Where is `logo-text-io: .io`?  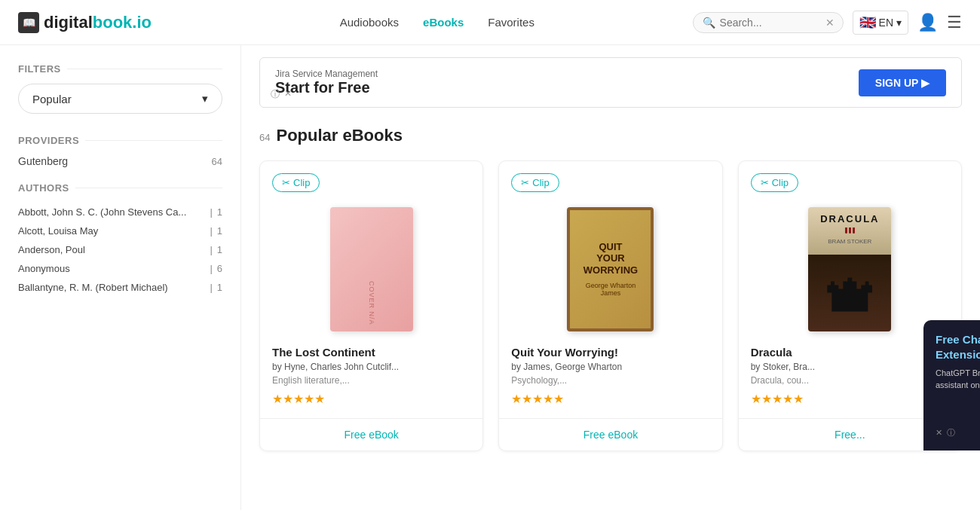
logo-text-io: .io is located at coordinates (142, 23).